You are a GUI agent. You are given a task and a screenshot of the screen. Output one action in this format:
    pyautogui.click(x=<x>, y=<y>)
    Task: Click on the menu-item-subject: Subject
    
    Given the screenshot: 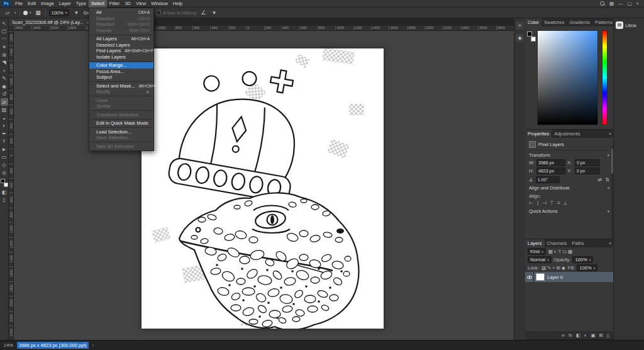 What is the action you would take?
    pyautogui.click(x=121, y=77)
    